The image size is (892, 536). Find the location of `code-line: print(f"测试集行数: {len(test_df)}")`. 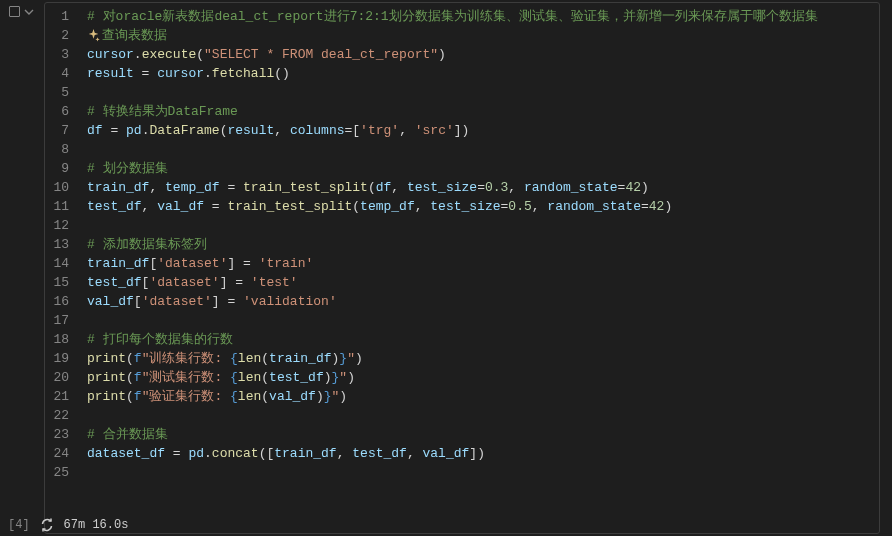

code-line: print(f"测试集行数: {len(test_df)}") is located at coordinates (483, 378).